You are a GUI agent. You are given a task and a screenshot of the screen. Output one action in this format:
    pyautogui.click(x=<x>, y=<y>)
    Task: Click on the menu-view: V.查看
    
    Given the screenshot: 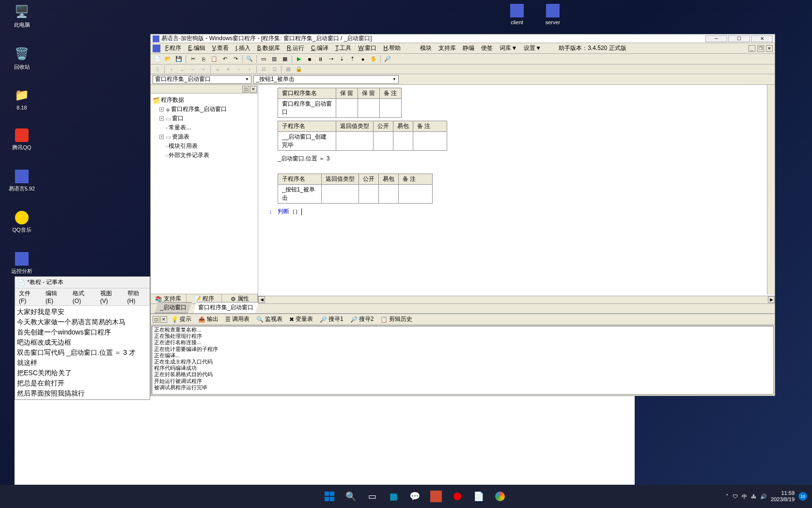 What is the action you would take?
    pyautogui.click(x=220, y=48)
    